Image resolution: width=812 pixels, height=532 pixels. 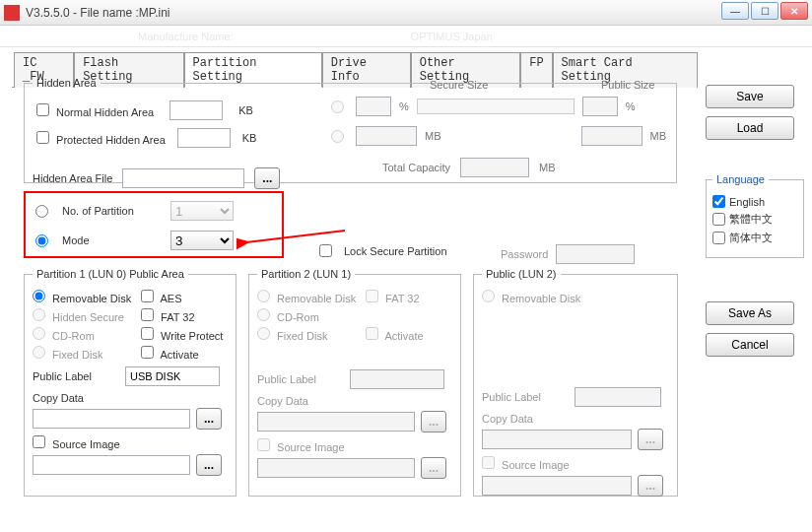 What do you see at coordinates (196, 110) in the screenshot?
I see `normal-hidden-size-input` at bounding box center [196, 110].